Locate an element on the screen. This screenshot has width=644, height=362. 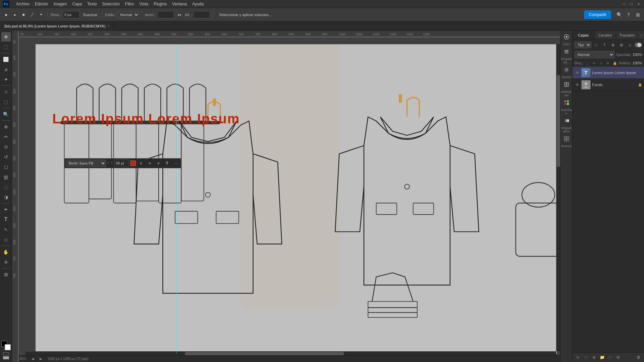
toolbar-shape-ellipse: ● is located at coordinates (15, 15).